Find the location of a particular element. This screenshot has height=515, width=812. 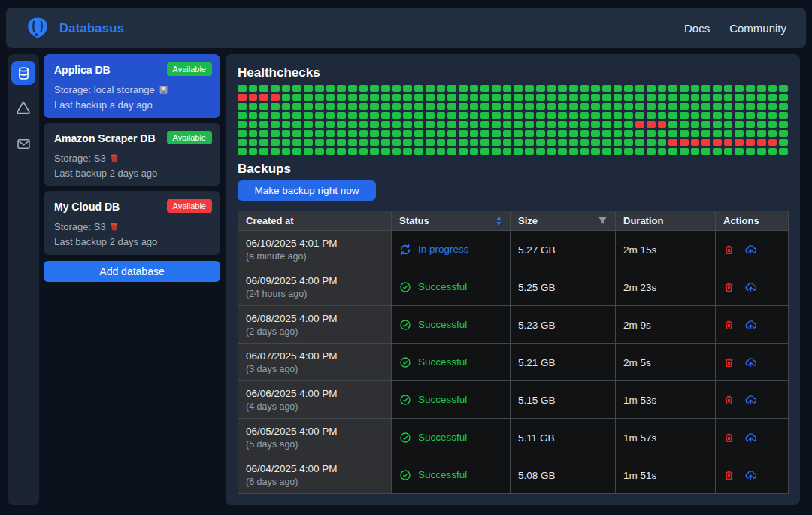

backup-relative-time: (6 days ago) is located at coordinates (314, 482).